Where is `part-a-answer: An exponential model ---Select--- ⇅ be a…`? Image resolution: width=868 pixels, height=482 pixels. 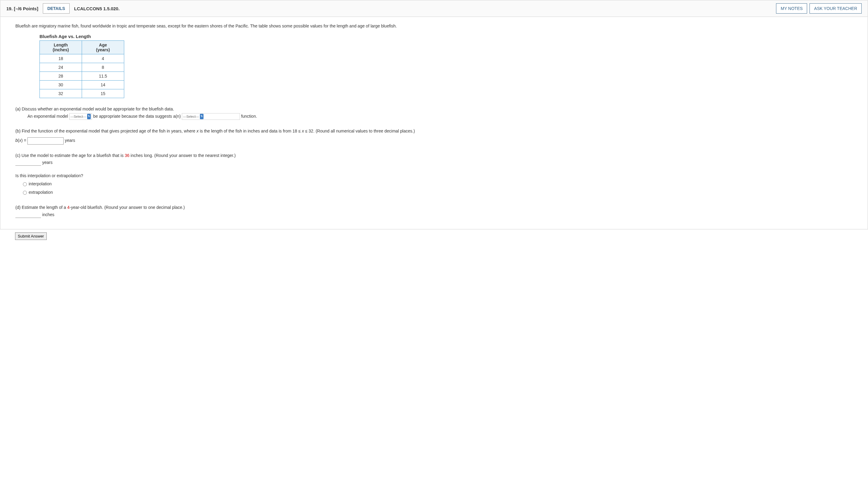
part-a-answer: An exponential model ---Select--- ⇅ be a… is located at coordinates (440, 117).